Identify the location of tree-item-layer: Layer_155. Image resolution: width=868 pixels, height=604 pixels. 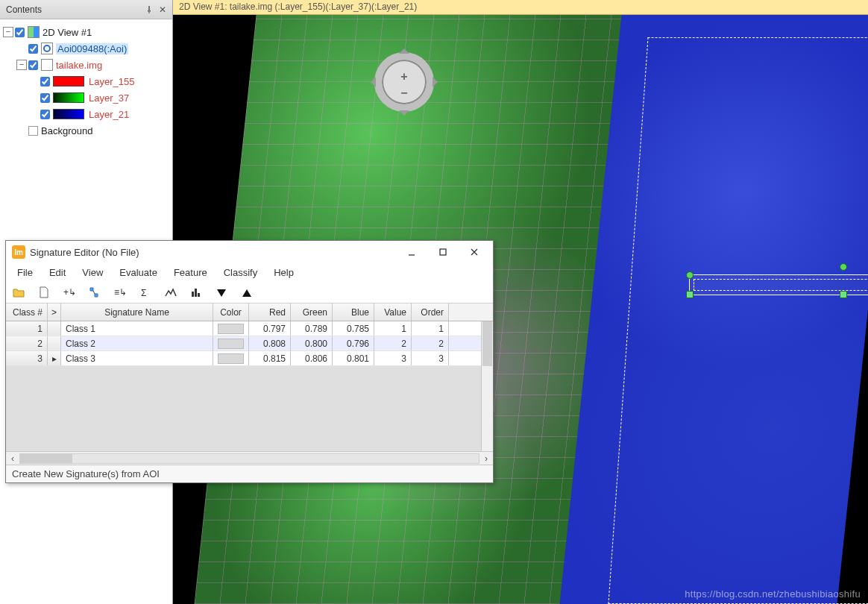
(87, 81).